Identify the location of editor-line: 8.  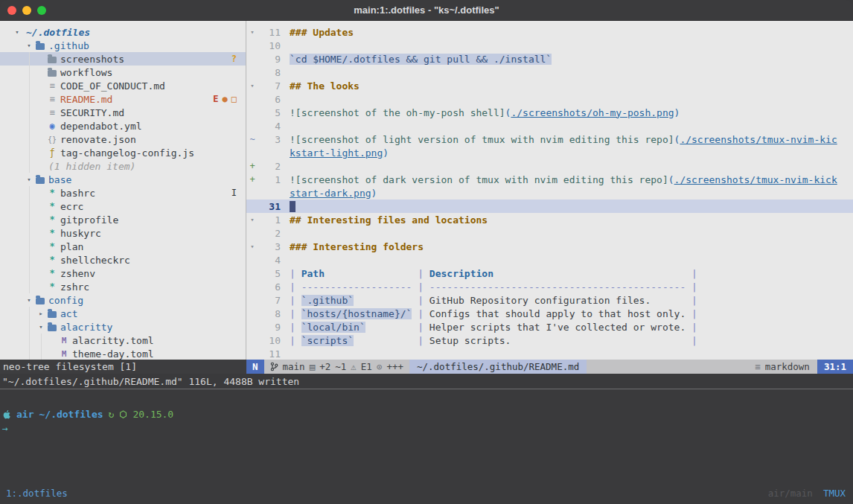
(549, 72).